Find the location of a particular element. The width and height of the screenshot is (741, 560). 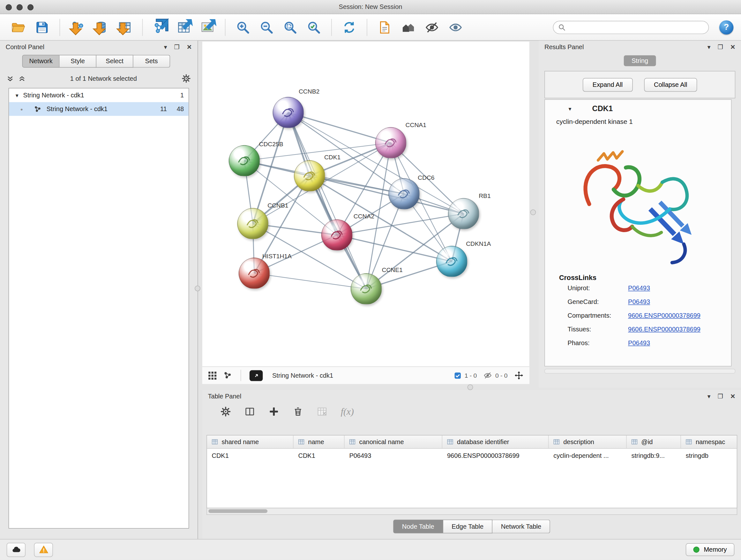

tab-string: String is located at coordinates (640, 61).